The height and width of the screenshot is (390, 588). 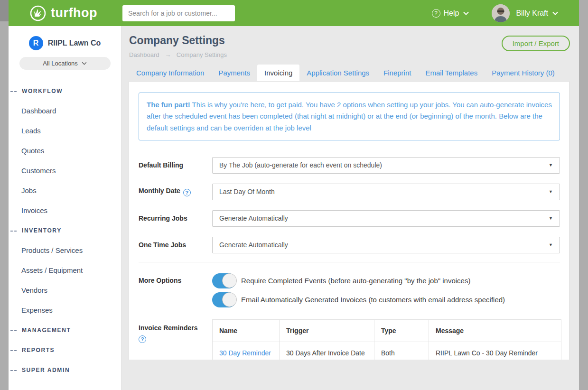 What do you see at coordinates (349, 116) in the screenshot?
I see `info-box-text: This is why you're here, to get paid. Yo…` at bounding box center [349, 116].